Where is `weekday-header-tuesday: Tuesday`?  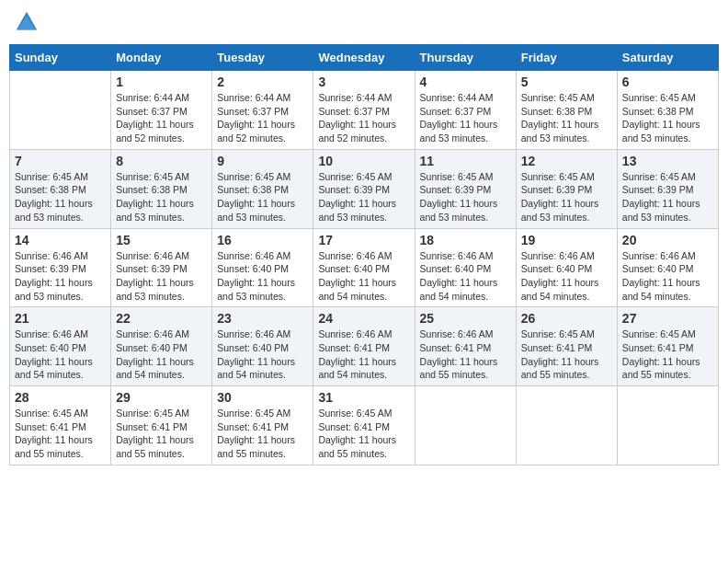 weekday-header-tuesday: Tuesday is located at coordinates (263, 58).